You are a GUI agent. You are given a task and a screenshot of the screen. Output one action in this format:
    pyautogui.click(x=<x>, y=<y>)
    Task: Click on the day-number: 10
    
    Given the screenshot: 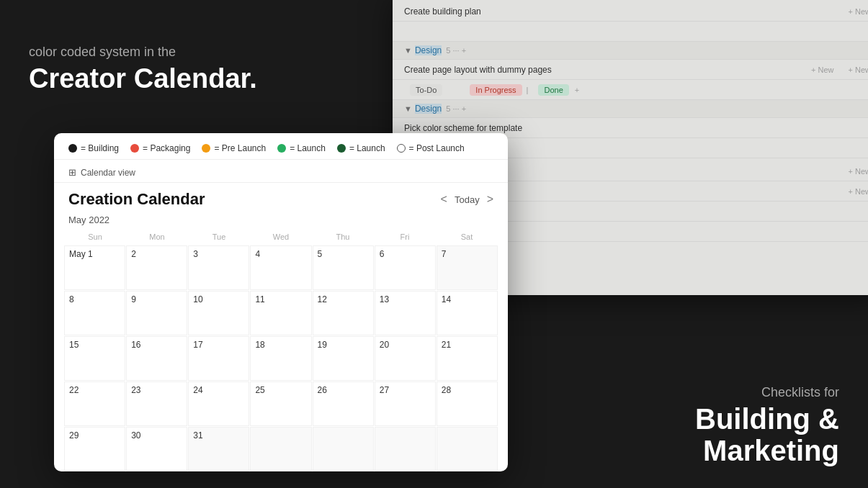 What is the action you would take?
    pyautogui.click(x=197, y=299)
    